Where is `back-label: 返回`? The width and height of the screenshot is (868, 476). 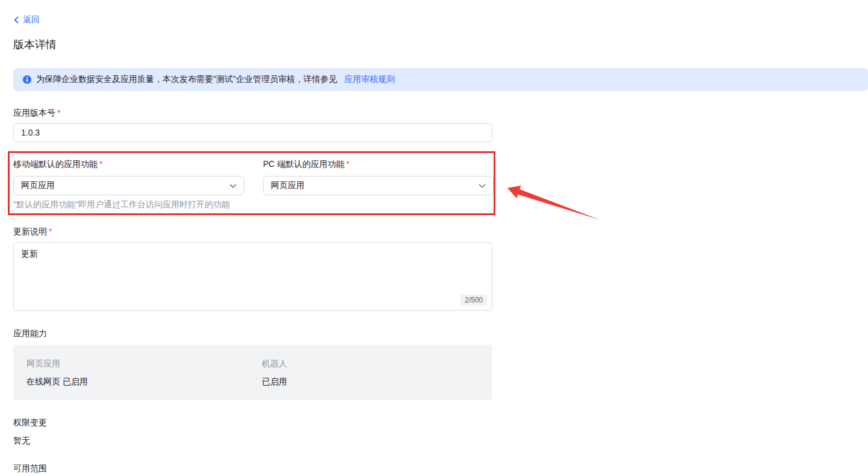 back-label: 返回 is located at coordinates (31, 20).